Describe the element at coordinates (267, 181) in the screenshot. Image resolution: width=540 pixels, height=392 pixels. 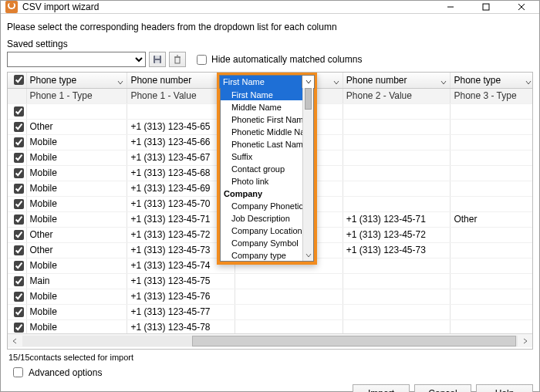
I see `dropdown-item: Photo link` at that location.